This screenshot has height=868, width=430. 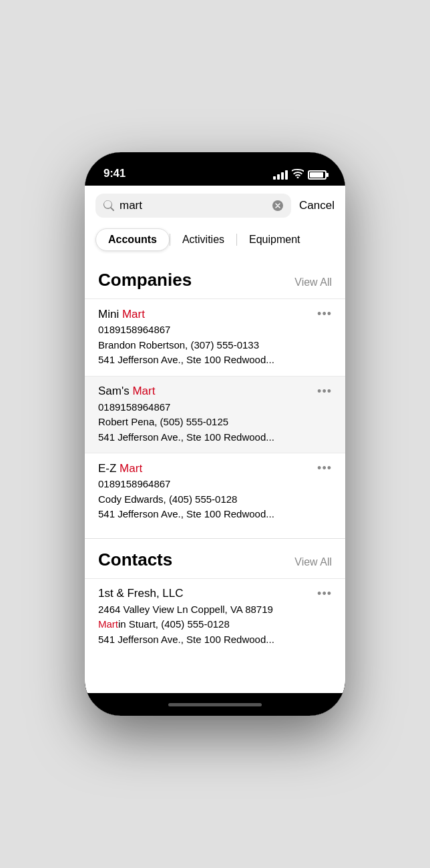 I want to click on contact-item-1-detail3: 541 Jefferson Ave., Ste 100 Redwood..., so click(x=215, y=640).